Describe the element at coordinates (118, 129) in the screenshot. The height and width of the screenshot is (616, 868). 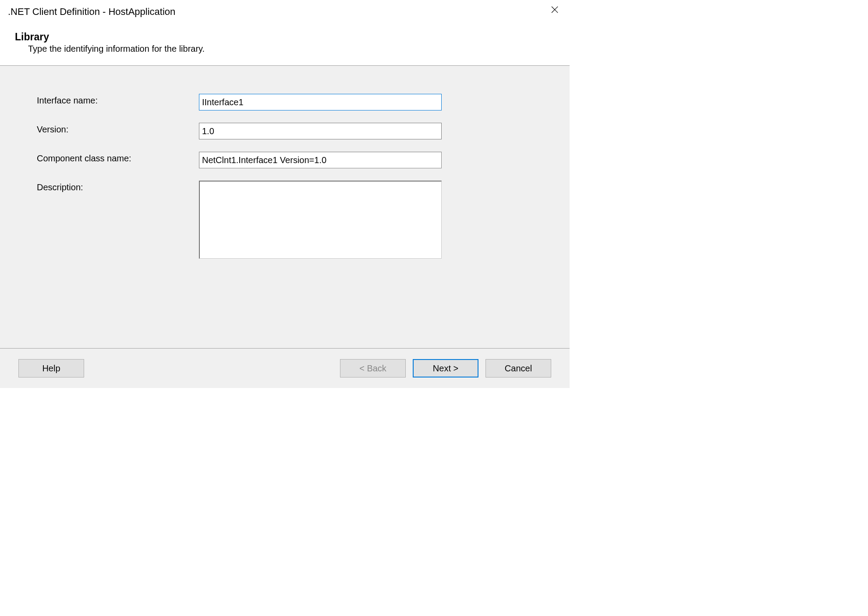
I see `version-label: Version:` at that location.